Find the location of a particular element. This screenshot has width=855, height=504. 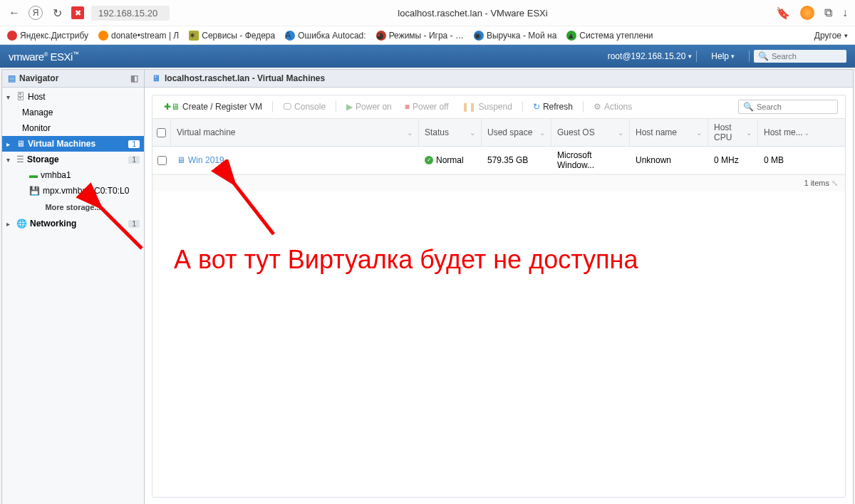

disk-icon: 💾 is located at coordinates (34, 191).